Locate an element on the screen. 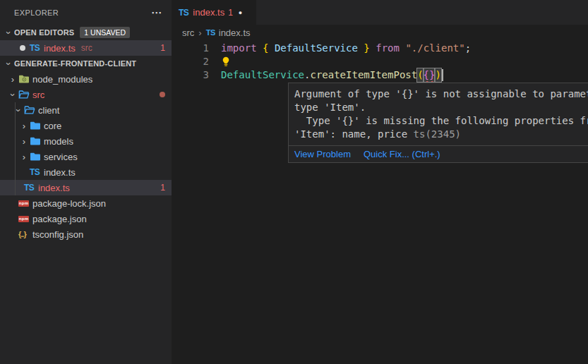 The width and height of the screenshot is (588, 364). error-message-line: 'Item': name, price ts(2345) is located at coordinates (441, 134).